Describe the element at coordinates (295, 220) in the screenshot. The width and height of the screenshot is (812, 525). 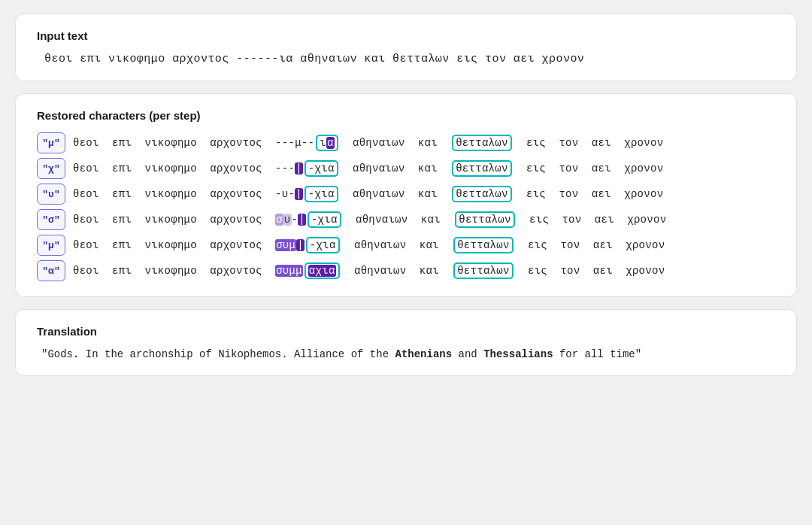
I see `text-segment: -` at that location.